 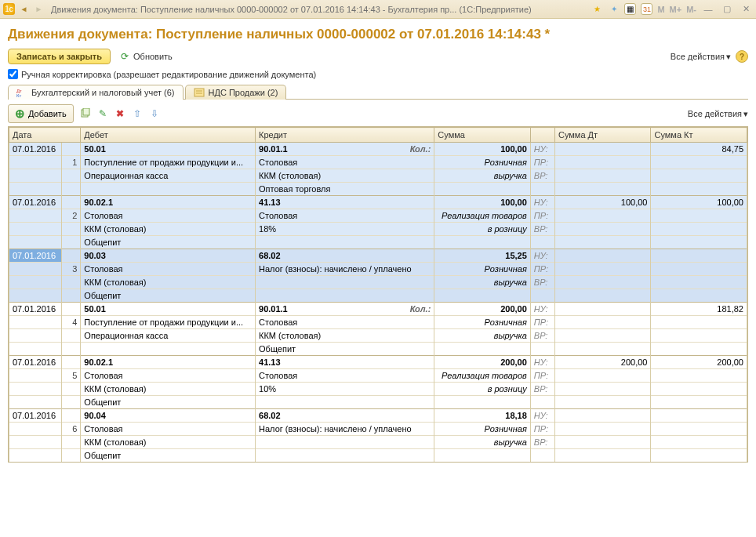 What do you see at coordinates (168, 135) in the screenshot?
I see `col-debit: Дебет` at bounding box center [168, 135].